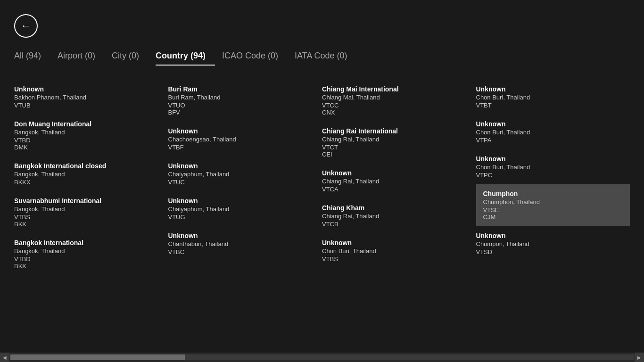 Image resolution: width=644 pixels, height=362 pixels. Describe the element at coordinates (550, 106) in the screenshot. I see `airport-icao-code: VTBT` at that location.